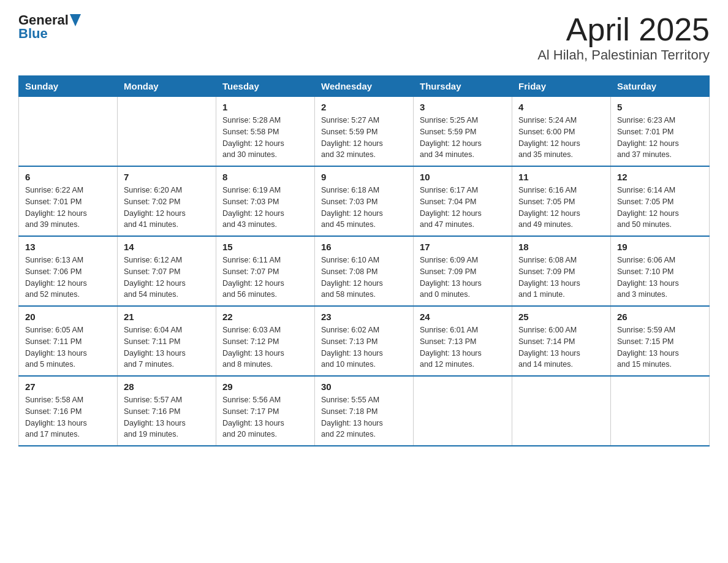  What do you see at coordinates (167, 277) in the screenshot?
I see `day-info: Sunrise: 6:12 AMSunset: 7:07 PMDaylight:…` at bounding box center [167, 277].